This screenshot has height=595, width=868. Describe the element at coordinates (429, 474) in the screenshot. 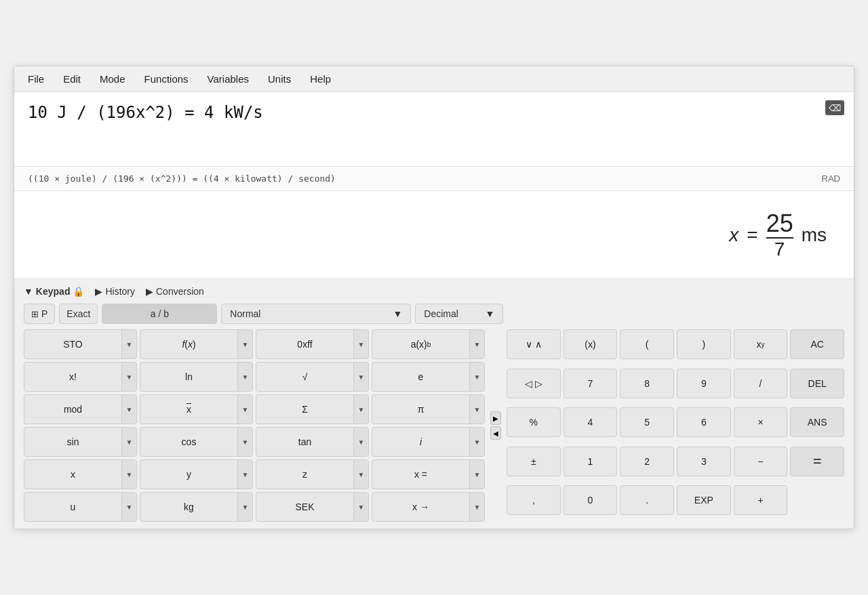

I see `key-xeq: x =▼` at that location.